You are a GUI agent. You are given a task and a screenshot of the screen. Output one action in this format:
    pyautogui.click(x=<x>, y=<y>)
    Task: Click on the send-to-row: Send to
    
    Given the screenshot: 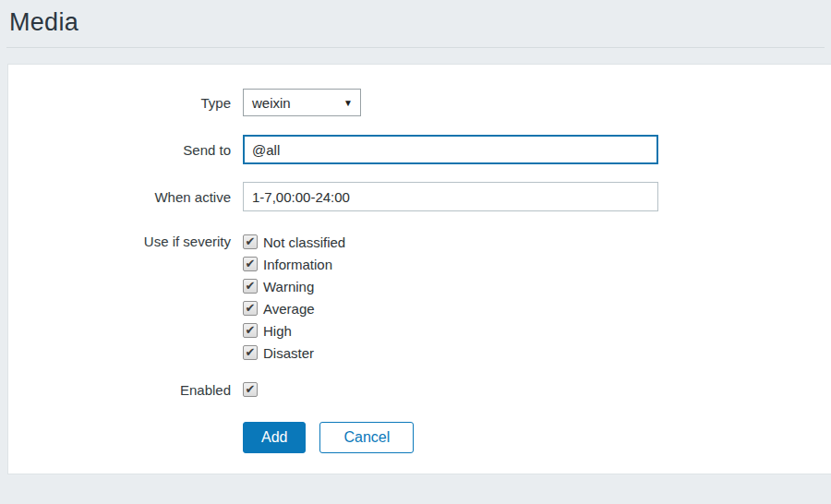 What is the action you would take?
    pyautogui.click(x=419, y=150)
    